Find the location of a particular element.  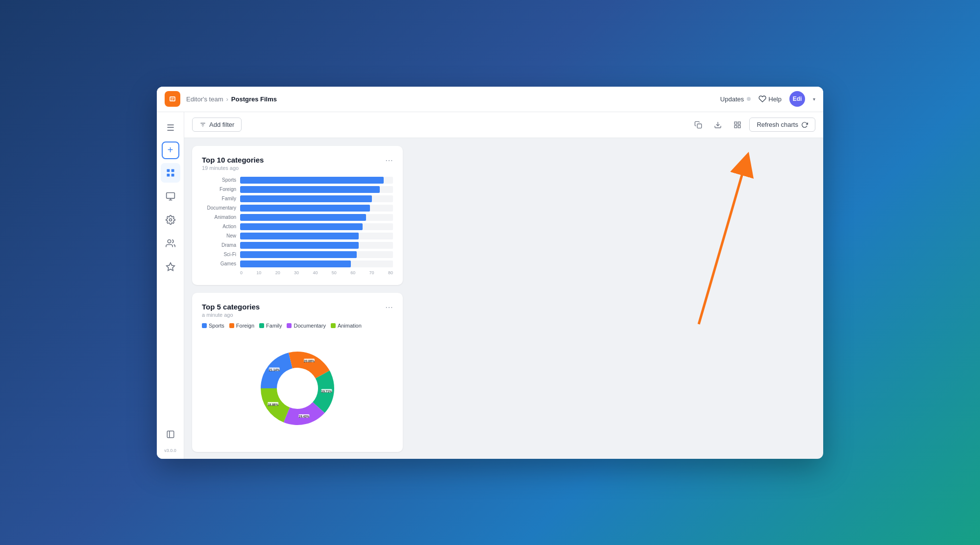

breadcrumb: Editor's team › Postgres Films is located at coordinates (453, 99).